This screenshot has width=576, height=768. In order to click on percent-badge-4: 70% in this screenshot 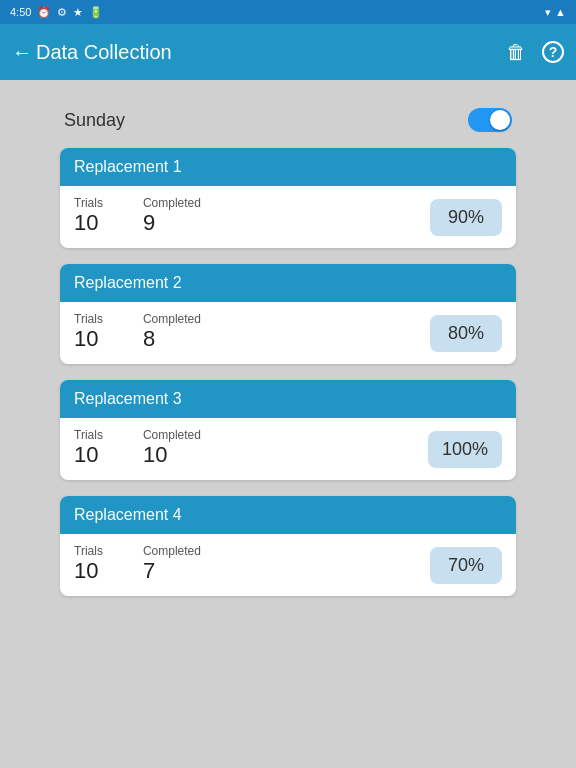, I will do `click(466, 566)`.